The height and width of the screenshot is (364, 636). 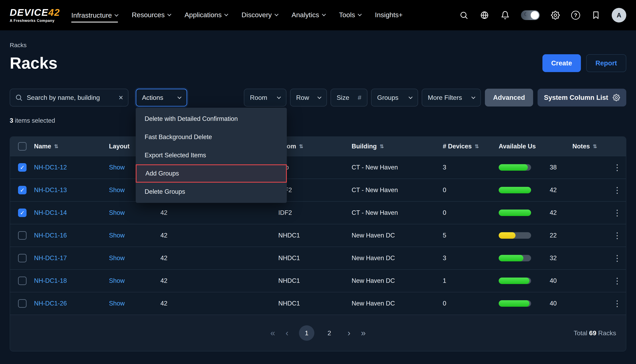 I want to click on notifications-bell-icon, so click(x=505, y=15).